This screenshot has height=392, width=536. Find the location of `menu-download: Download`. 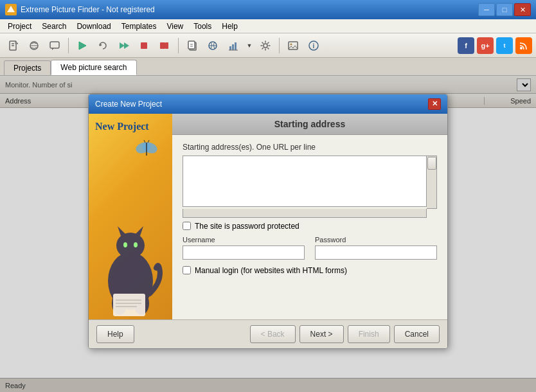

menu-download: Download is located at coordinates (94, 26).